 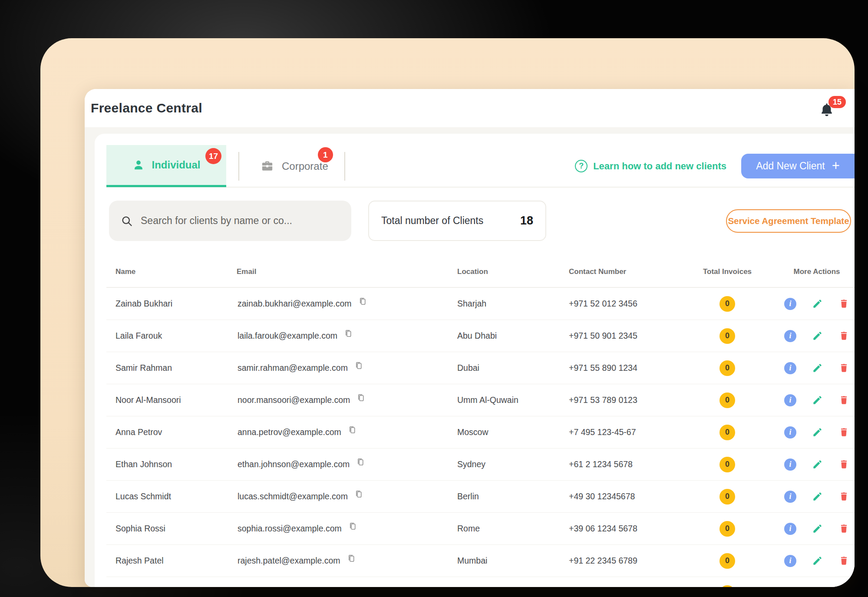 What do you see at coordinates (625, 336) in the screenshot?
I see `client-contact: +971 50 901 2345` at bounding box center [625, 336].